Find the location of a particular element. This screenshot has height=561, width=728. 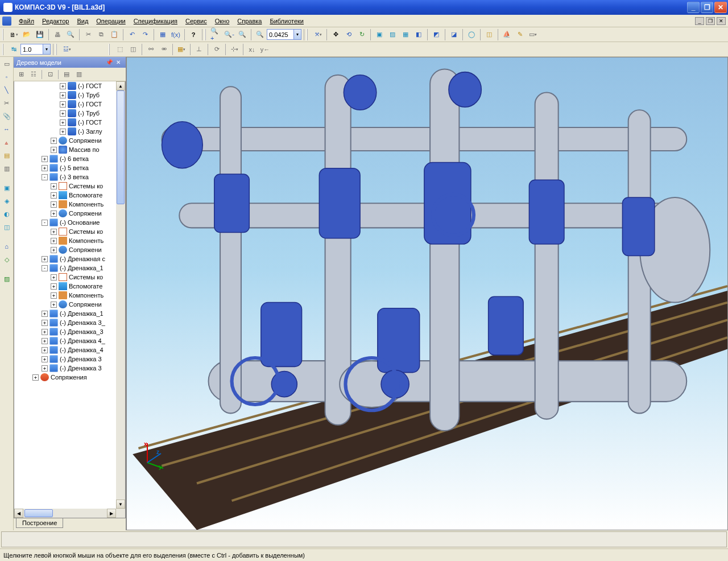

mdi-minimize-button: _ is located at coordinates (700, 21).